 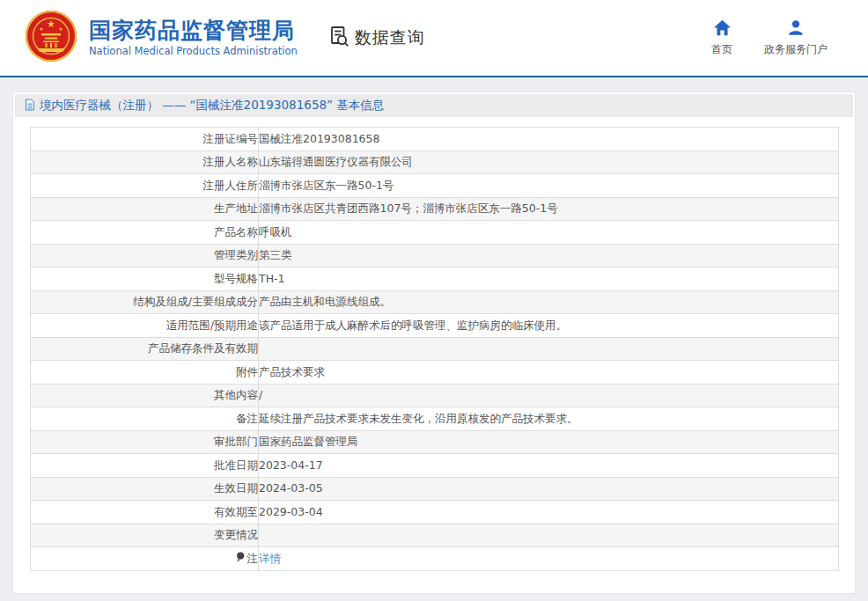 I want to click on table-row: 注册证编号国械注准20193081658, so click(x=435, y=139).